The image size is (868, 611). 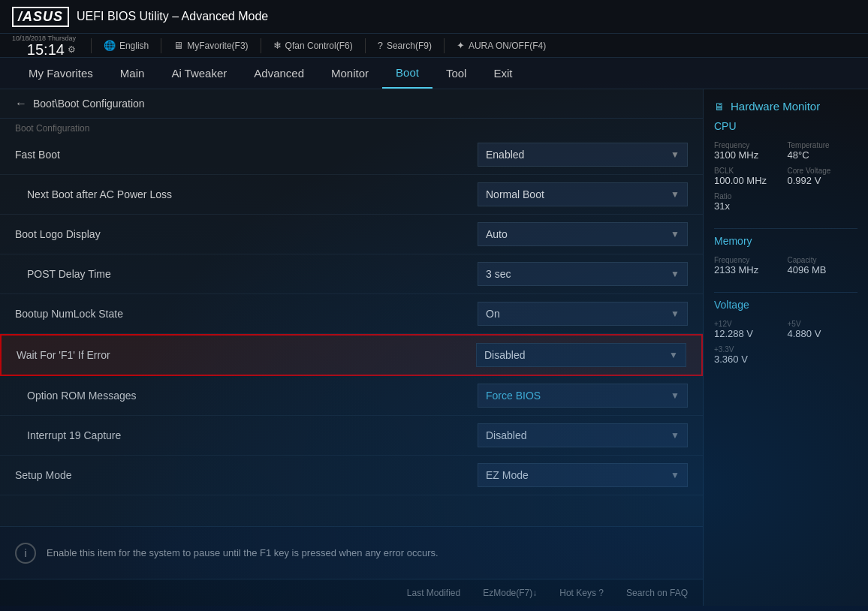 I want to click on memory-frequency: Frequency 2133 MHz, so click(x=749, y=266).